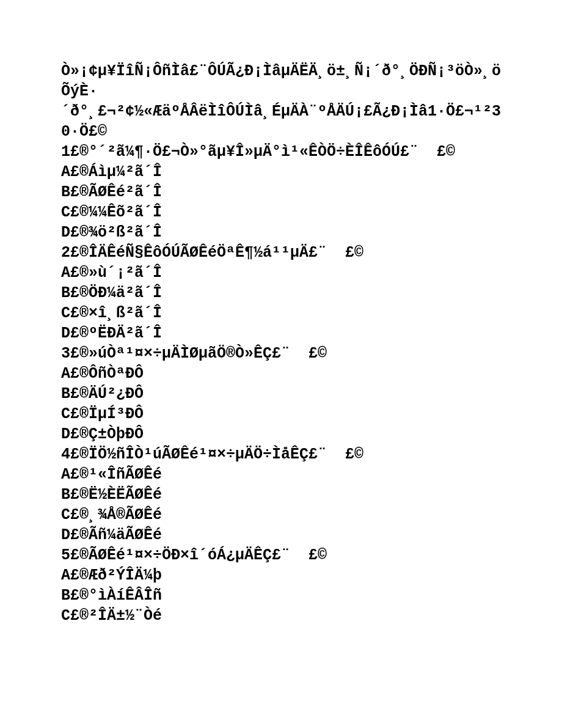  I want to click on q4-option-a: A£®¹«ÎñÃØÊé, so click(111, 474).